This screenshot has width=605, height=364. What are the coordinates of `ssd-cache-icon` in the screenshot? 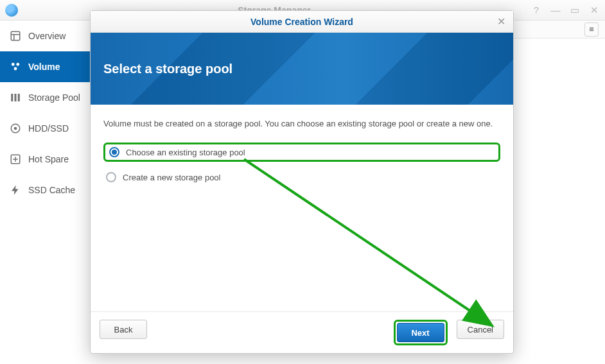 It's located at (15, 190).